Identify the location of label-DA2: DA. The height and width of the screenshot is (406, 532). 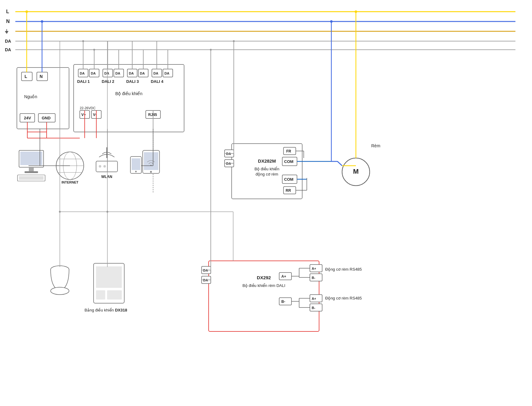
(8, 50).